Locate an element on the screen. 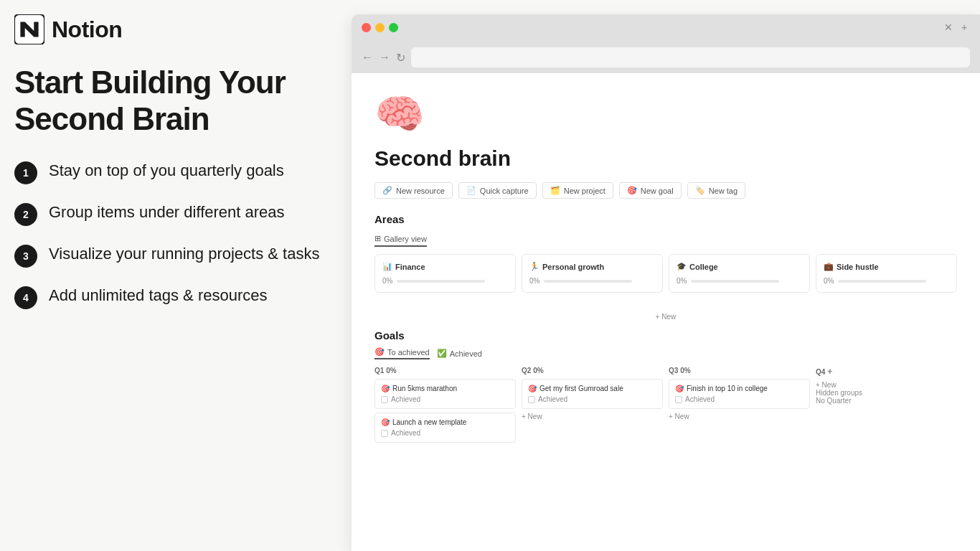 Image resolution: width=980 pixels, height=551 pixels. q3-pct: 0% is located at coordinates (685, 370).